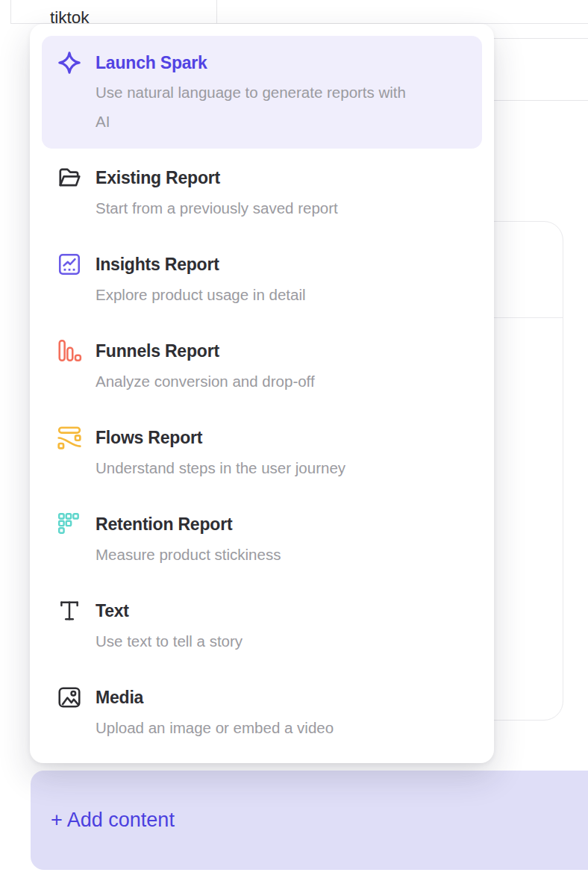  I want to click on menu-item-title: Launch Spark, so click(251, 63).